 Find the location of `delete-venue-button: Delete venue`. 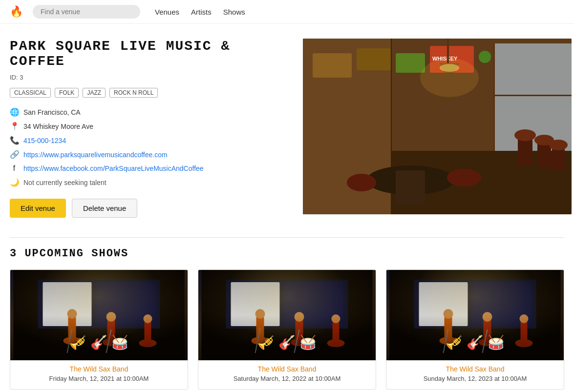

delete-venue-button: Delete venue is located at coordinates (105, 208).